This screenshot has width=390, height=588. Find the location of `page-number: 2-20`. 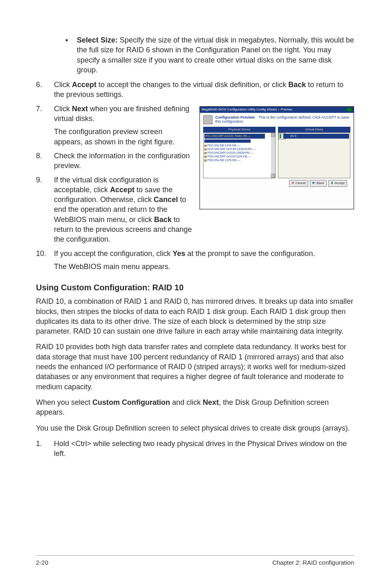

page-number: 2-20 is located at coordinates (42, 563).